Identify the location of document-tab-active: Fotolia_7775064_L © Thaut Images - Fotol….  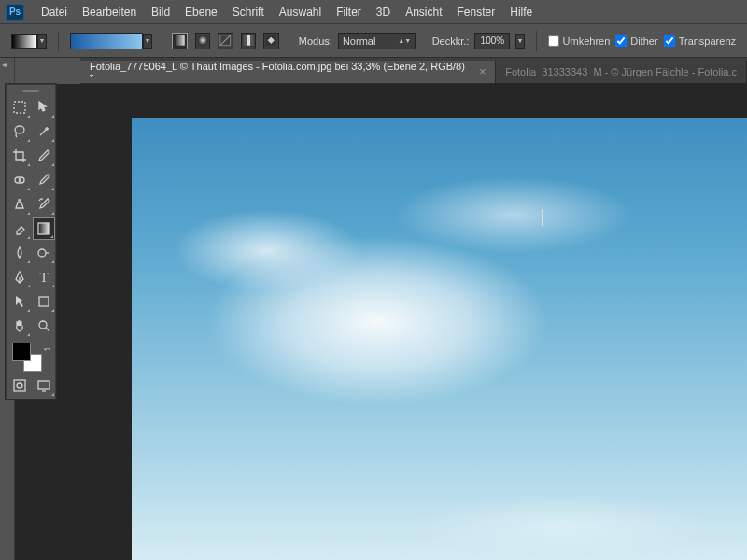
(288, 72).